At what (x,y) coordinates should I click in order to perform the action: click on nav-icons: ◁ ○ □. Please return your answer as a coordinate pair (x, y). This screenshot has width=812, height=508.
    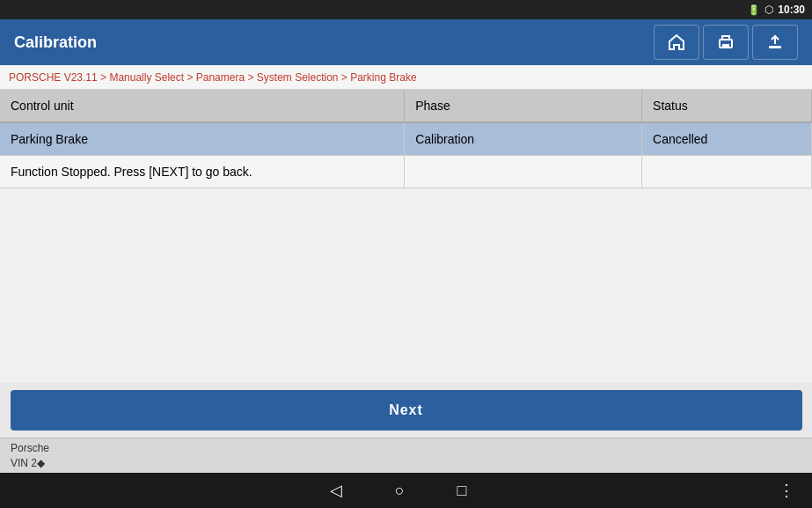
    Looking at the image, I should click on (398, 490).